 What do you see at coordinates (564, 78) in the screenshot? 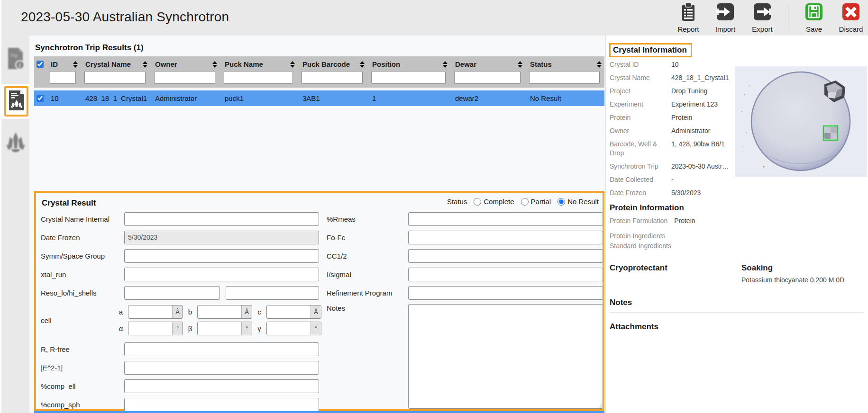
I see `filter-input-status` at bounding box center [564, 78].